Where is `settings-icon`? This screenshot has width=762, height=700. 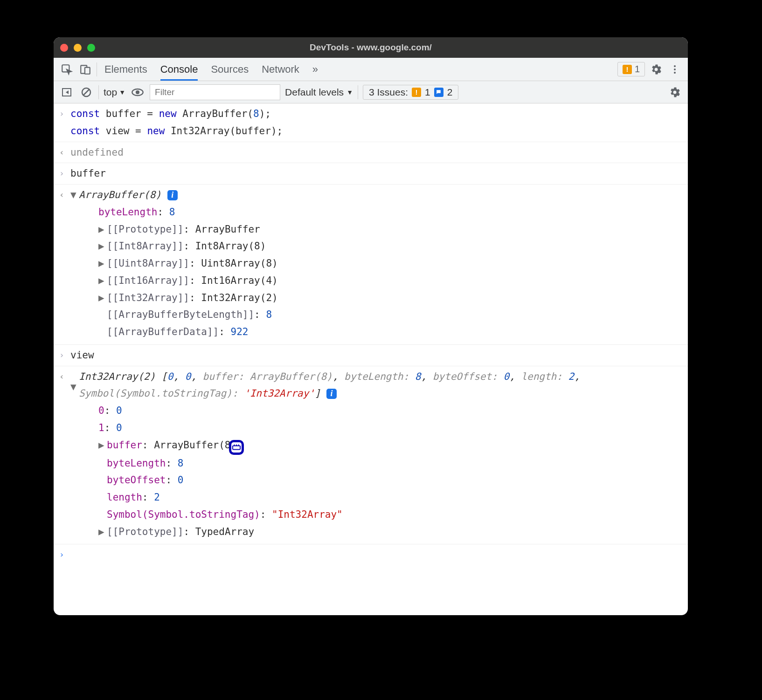
settings-icon is located at coordinates (656, 69).